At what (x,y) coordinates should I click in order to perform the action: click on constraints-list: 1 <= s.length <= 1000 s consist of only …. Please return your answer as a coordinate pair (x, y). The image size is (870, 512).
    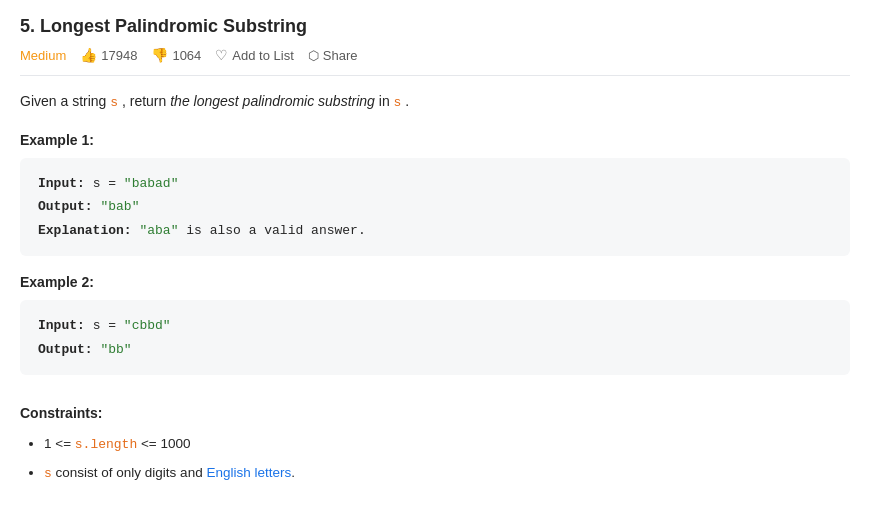
    Looking at the image, I should click on (435, 458).